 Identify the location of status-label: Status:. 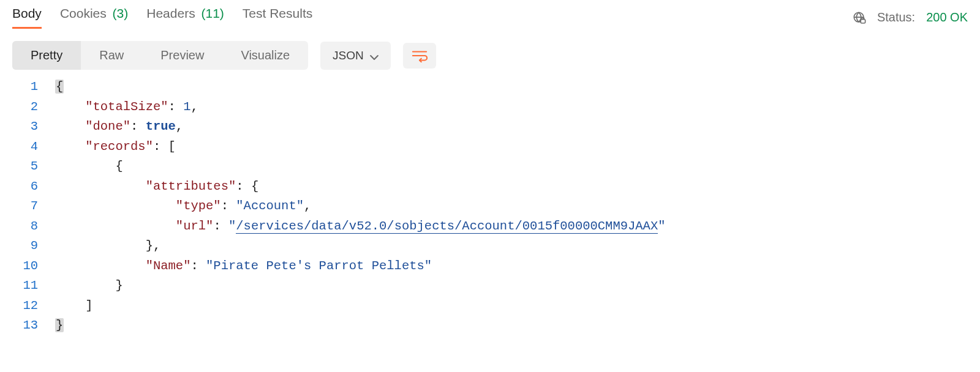
(896, 17).